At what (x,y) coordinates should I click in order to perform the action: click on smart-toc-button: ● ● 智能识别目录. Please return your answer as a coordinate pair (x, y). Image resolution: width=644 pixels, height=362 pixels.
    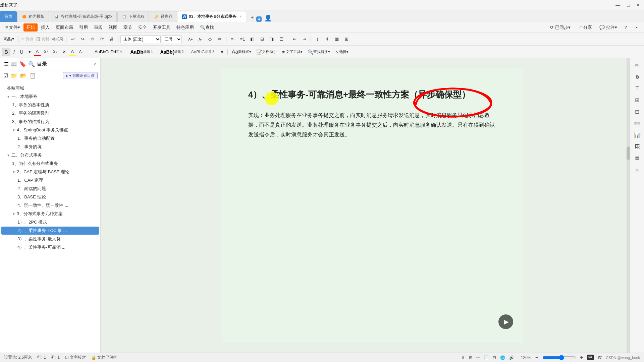
    Looking at the image, I should click on (80, 76).